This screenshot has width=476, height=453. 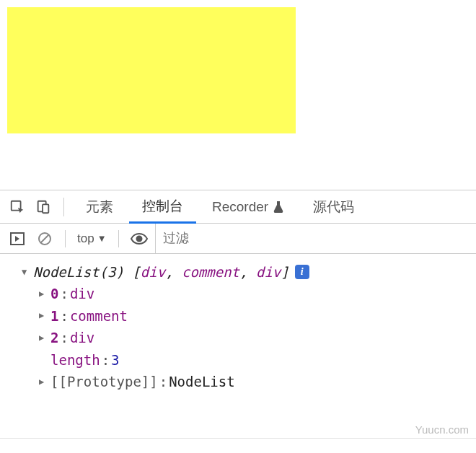 I want to click on tab-sources: 源代码, so click(x=333, y=207).